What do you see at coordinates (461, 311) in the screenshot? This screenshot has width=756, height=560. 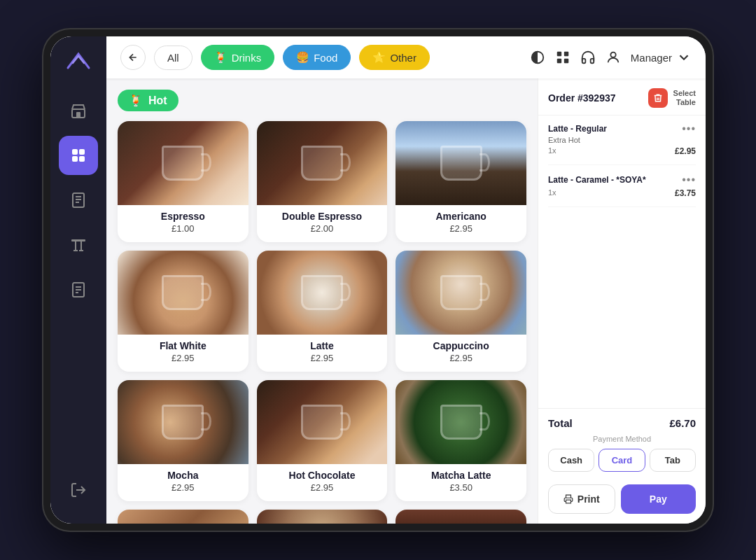 I see `product-card-cappuccino: Cappuccino £2.95` at bounding box center [461, 311].